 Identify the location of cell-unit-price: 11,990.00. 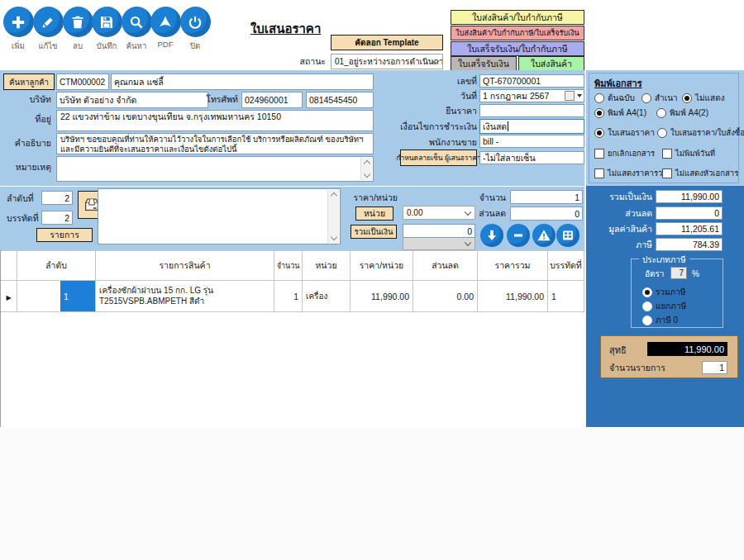
(382, 297).